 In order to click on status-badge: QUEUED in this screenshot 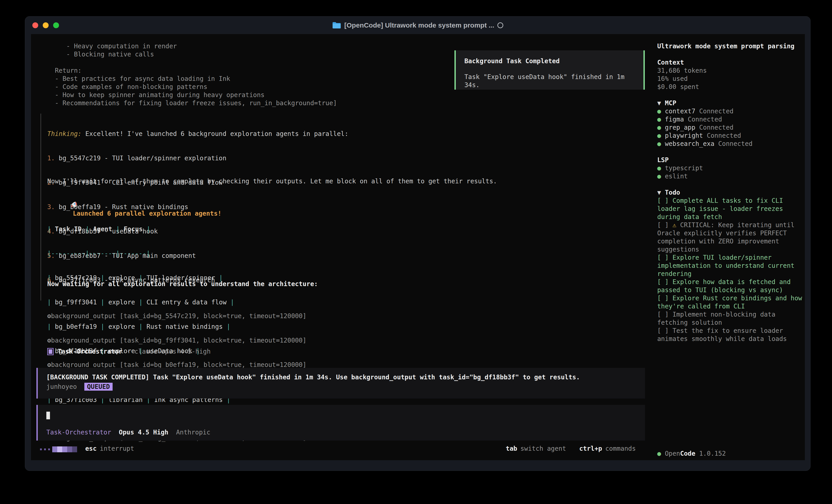, I will do `click(99, 387)`.